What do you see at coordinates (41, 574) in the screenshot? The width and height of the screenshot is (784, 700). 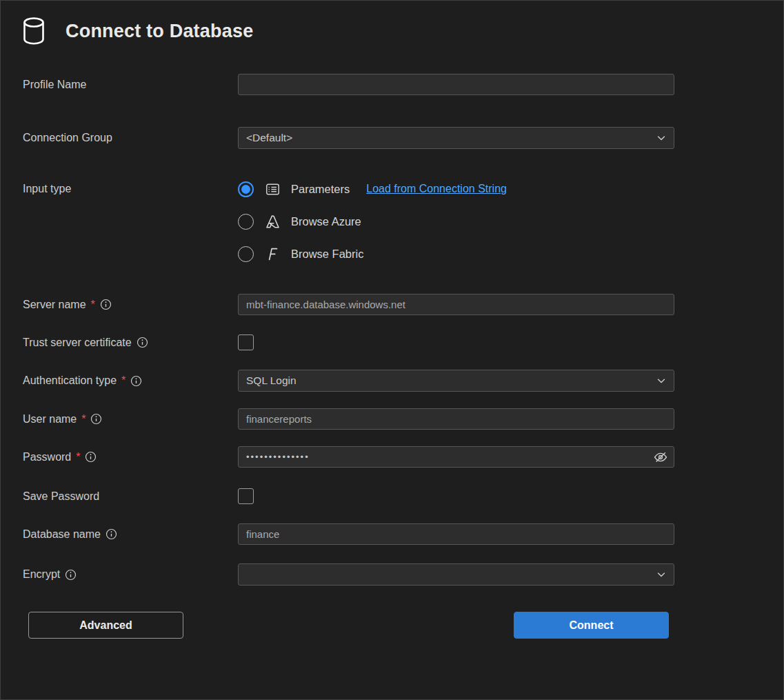 I see `encrypt-label: Encrypt` at bounding box center [41, 574].